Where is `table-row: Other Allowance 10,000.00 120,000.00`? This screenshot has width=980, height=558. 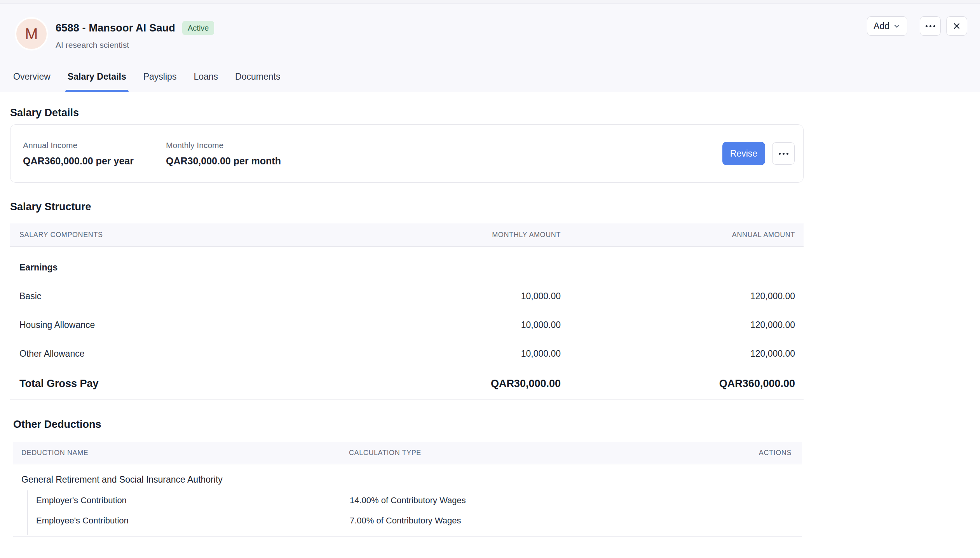
table-row: Other Allowance 10,000.00 120,000.00 is located at coordinates (407, 354).